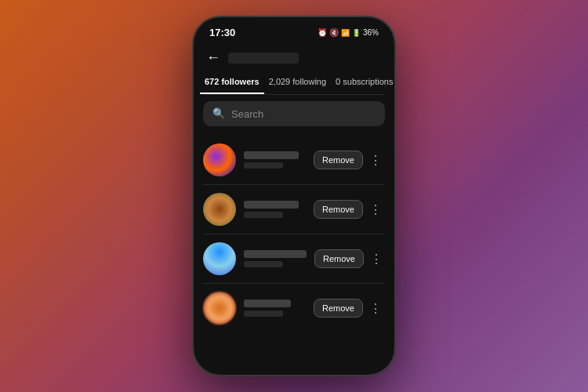 This screenshot has height=392, width=588. Describe the element at coordinates (294, 114) in the screenshot. I see `search-bar: 🔍 Search` at that location.